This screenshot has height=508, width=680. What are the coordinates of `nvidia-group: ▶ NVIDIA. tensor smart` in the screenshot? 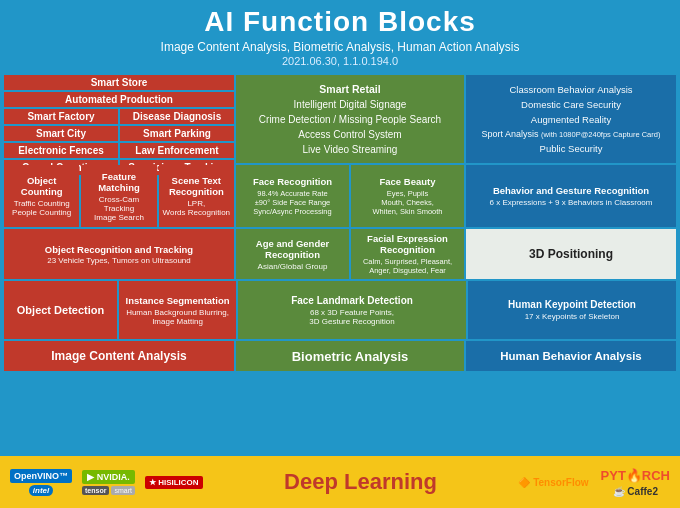 It's located at (108, 482).